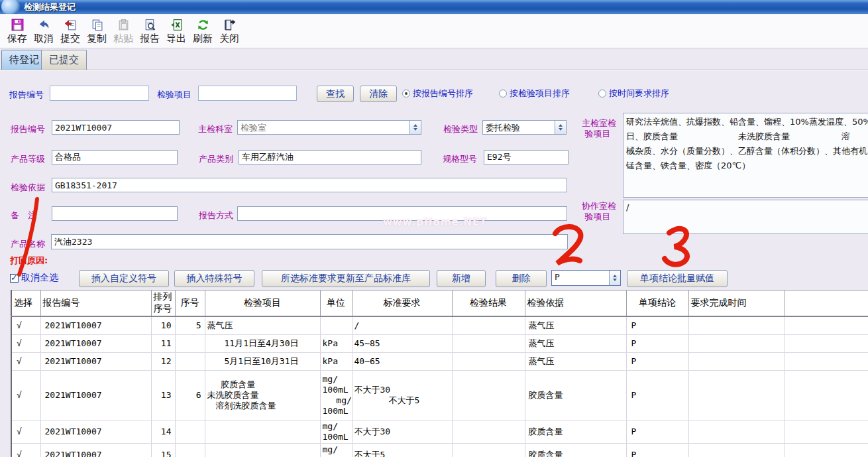  I want to click on cell-unit: kPa, so click(336, 344).